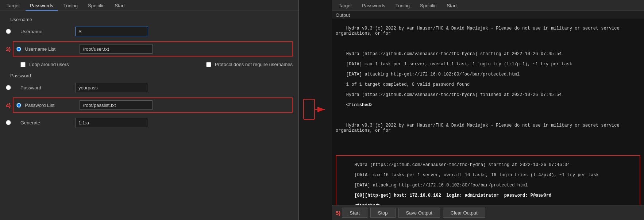  What do you see at coordinates (8, 31) in the screenshot?
I see `username-radio` at bounding box center [8, 31].